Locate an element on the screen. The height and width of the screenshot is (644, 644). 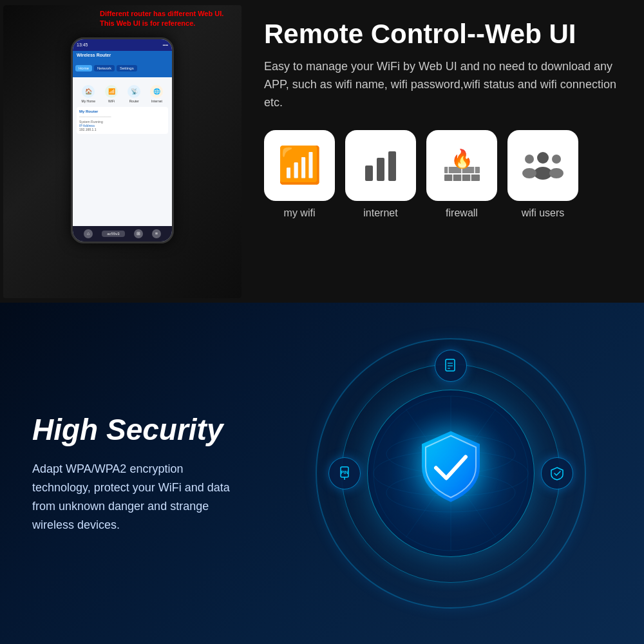
users-symbol-icon is located at coordinates (543, 166).